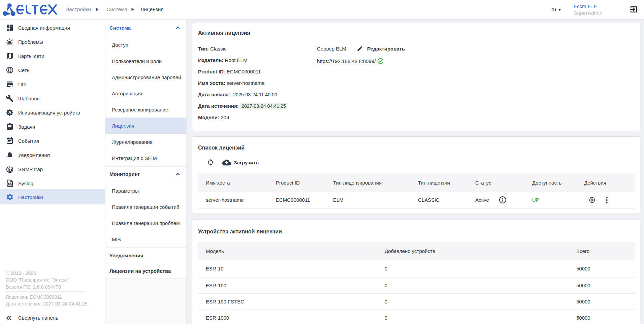  Describe the element at coordinates (9, 112) in the screenshot. I see `svg-text: A` at that location.